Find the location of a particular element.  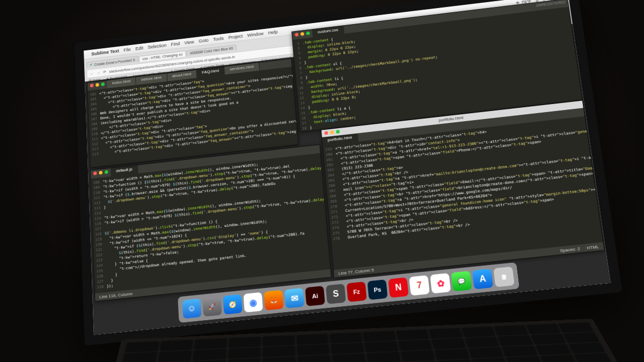

menu-selection: Selection is located at coordinates (157, 46).